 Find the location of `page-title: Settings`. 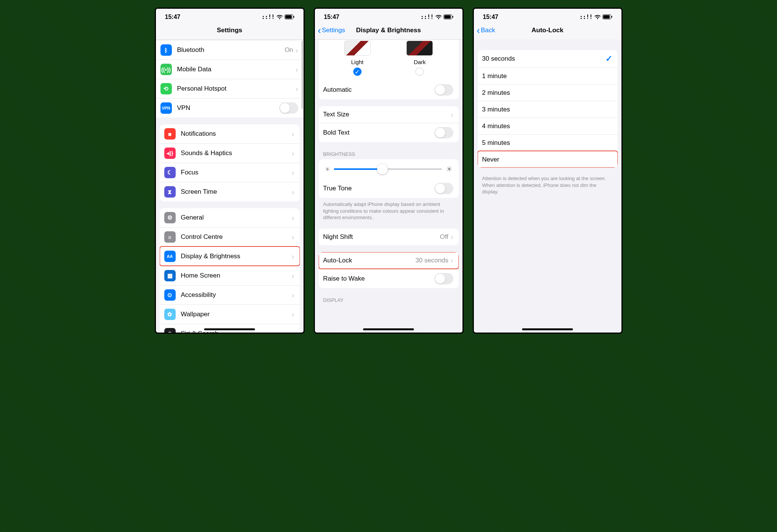

page-title: Settings is located at coordinates (229, 30).